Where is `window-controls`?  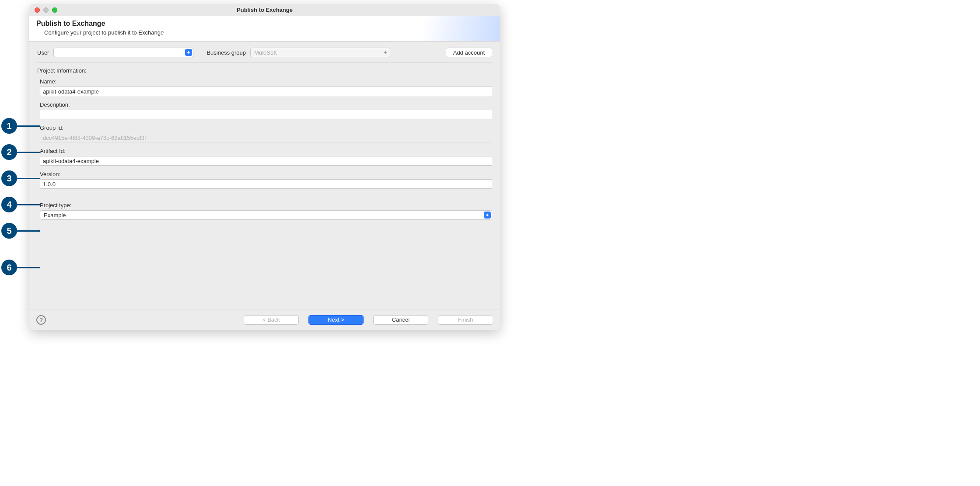
window-controls is located at coordinates (46, 10).